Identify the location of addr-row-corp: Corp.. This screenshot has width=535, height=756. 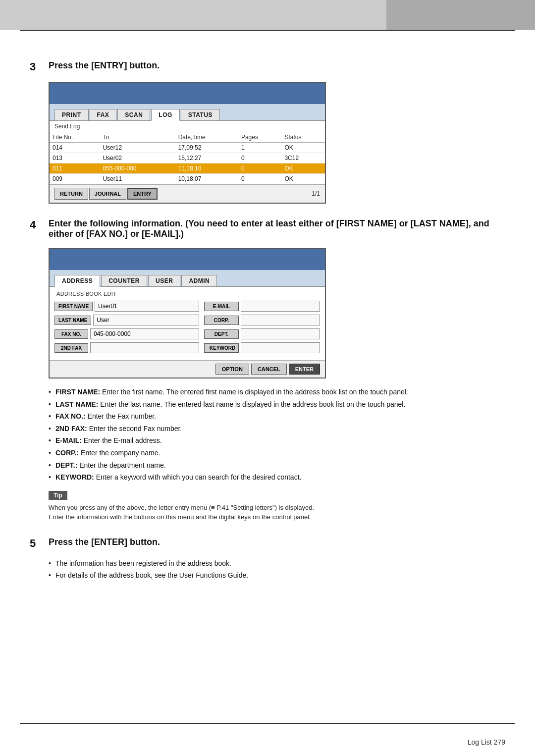
(262, 320).